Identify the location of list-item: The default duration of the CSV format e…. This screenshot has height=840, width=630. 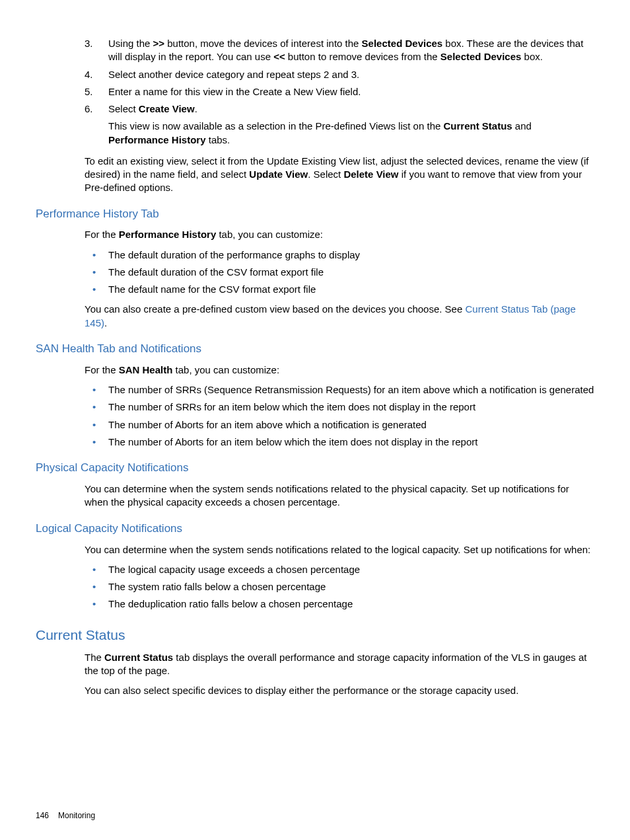
(339, 272).